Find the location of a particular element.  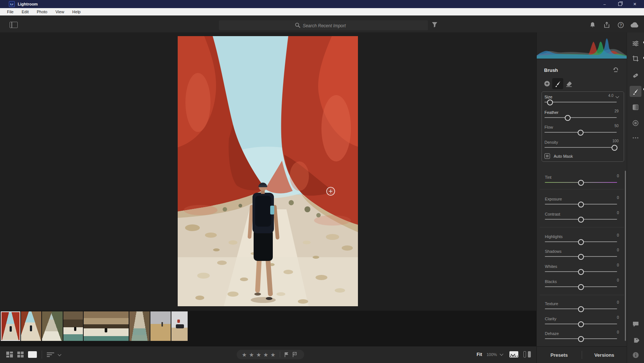

highlights-slider is located at coordinates (581, 242).